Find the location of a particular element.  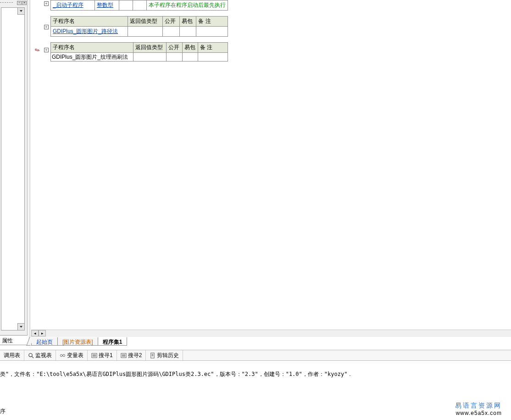

clip-history-button: 剪辑历史 is located at coordinates (164, 355).